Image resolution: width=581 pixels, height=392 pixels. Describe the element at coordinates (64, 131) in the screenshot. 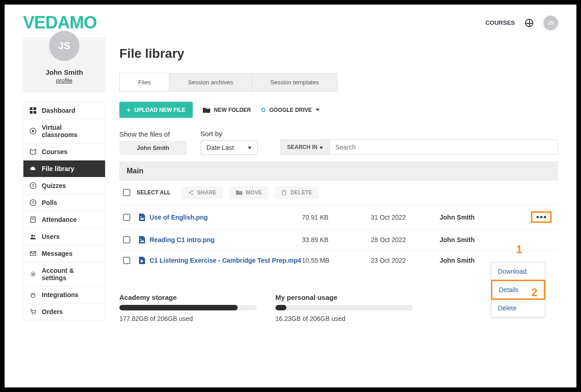

I see `sidebar-item-virtual-classrooms: Virtual classrooms` at that location.